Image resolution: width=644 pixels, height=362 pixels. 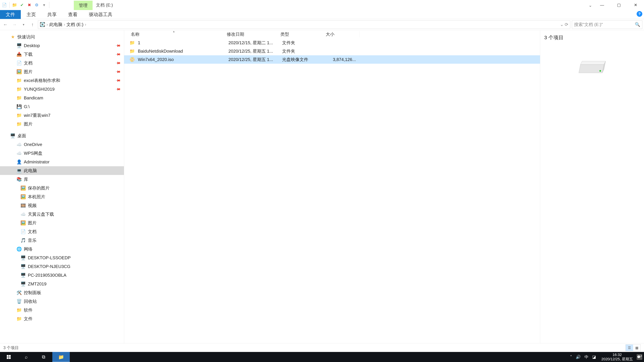 What do you see at coordinates (638, 24) in the screenshot?
I see `search-icon: 🔍` at bounding box center [638, 24].